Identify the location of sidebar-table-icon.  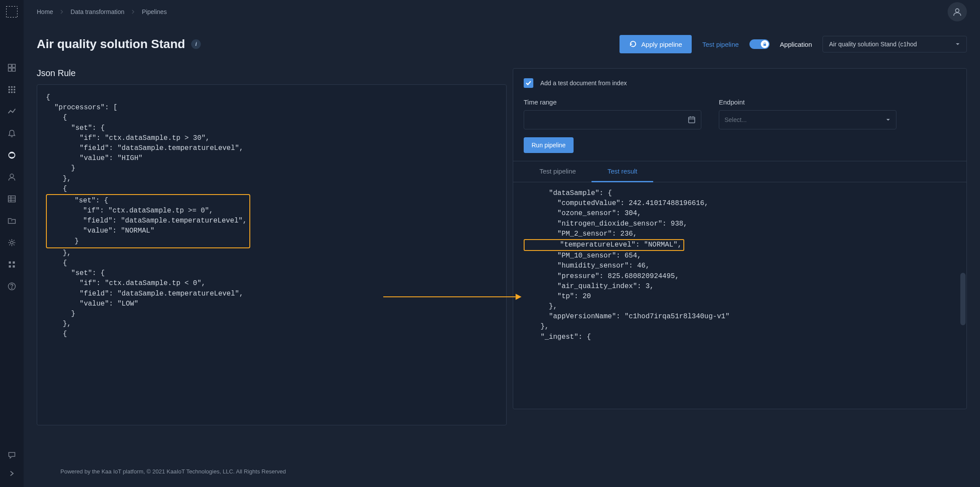
(12, 199).